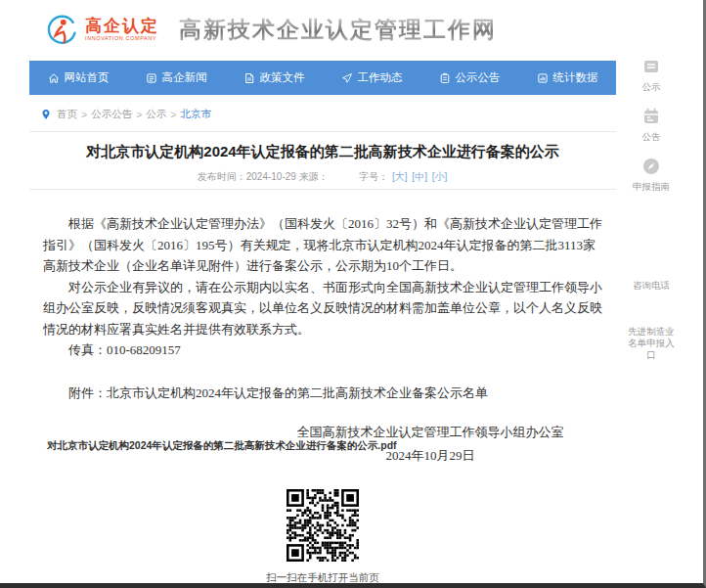  I want to click on nav-item-label: 工作动态, so click(380, 78).